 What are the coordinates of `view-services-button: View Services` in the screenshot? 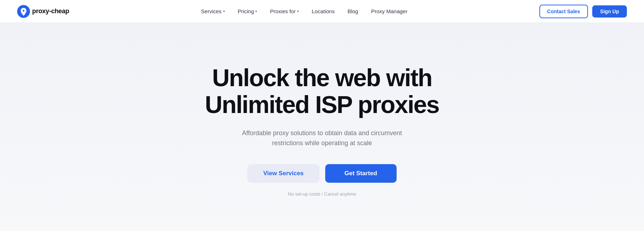 It's located at (283, 173).